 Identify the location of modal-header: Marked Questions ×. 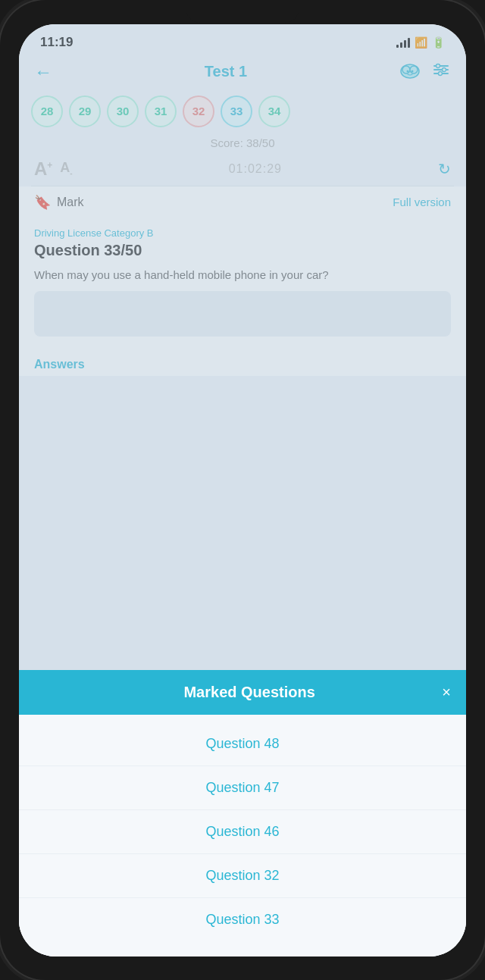
(242, 693).